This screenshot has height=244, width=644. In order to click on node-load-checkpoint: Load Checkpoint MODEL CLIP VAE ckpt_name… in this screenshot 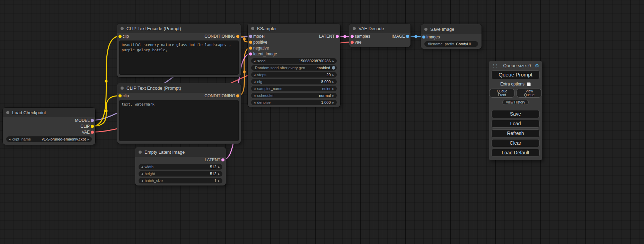, I will do `click(49, 126)`.